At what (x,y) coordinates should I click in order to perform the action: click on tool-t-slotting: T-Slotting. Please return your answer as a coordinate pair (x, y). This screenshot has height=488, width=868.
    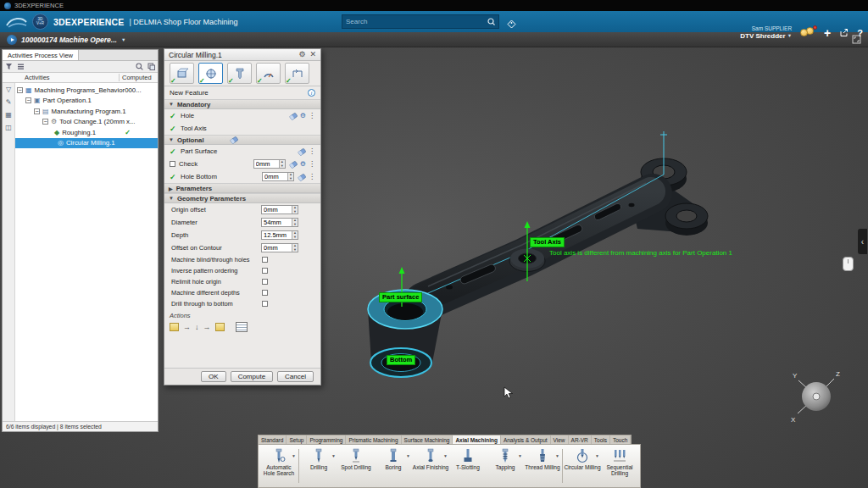
    Looking at the image, I should click on (468, 466).